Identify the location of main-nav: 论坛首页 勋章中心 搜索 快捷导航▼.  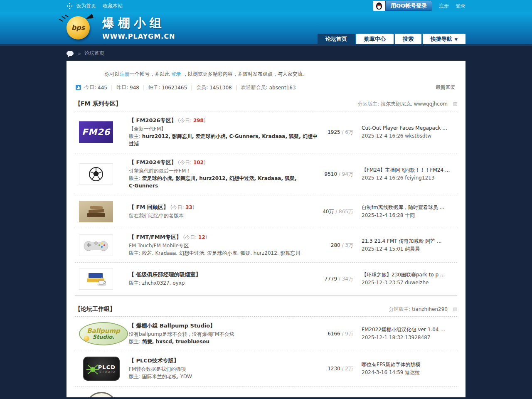
(392, 39).